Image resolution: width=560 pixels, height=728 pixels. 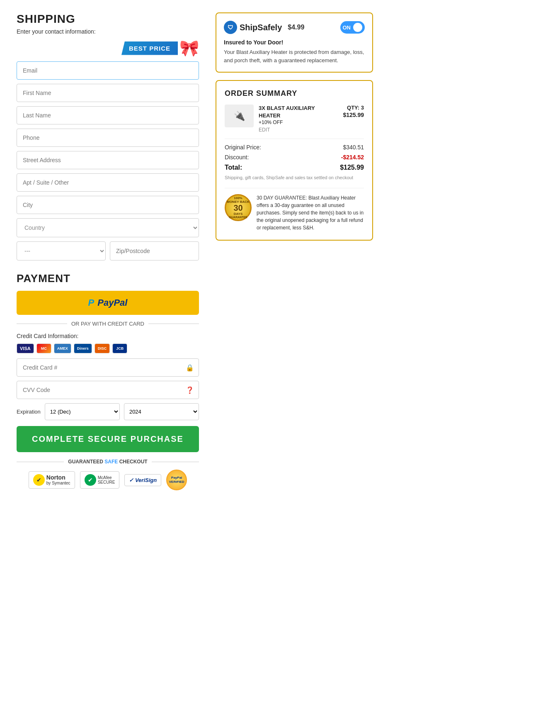 What do you see at coordinates (90, 480) in the screenshot?
I see `mcafee-icon: ✔` at bounding box center [90, 480].